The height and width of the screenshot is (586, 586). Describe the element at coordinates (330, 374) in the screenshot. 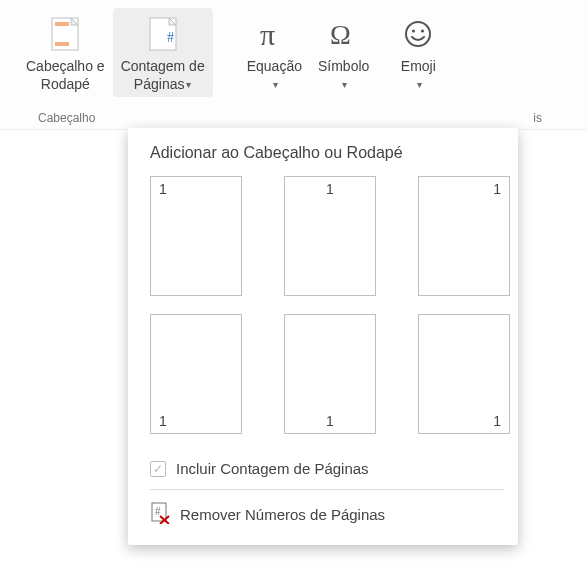

I see `position-bottom-center: 1` at that location.